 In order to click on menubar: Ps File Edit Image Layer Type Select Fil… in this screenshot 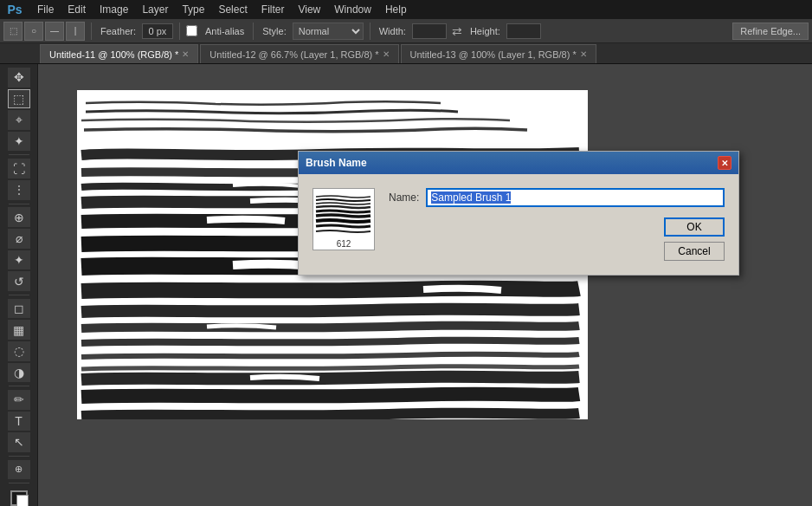, I will do `click(406, 10)`.